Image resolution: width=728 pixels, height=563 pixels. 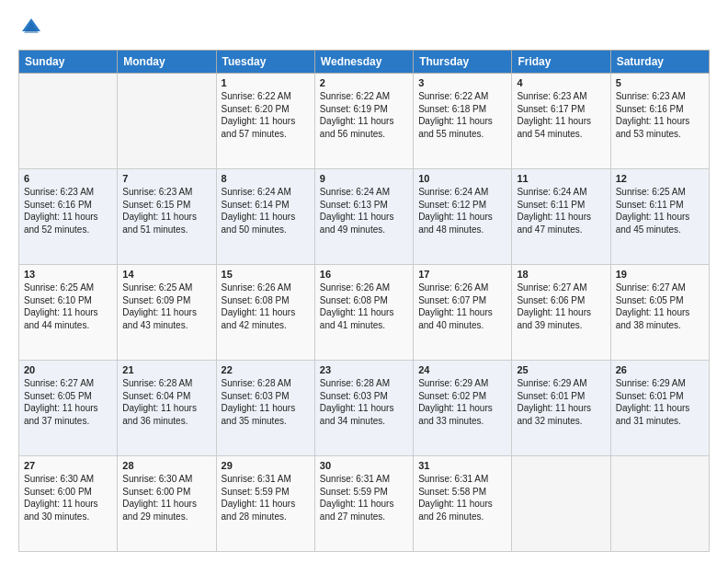 What do you see at coordinates (266, 465) in the screenshot?
I see `day-number: 29` at bounding box center [266, 465].